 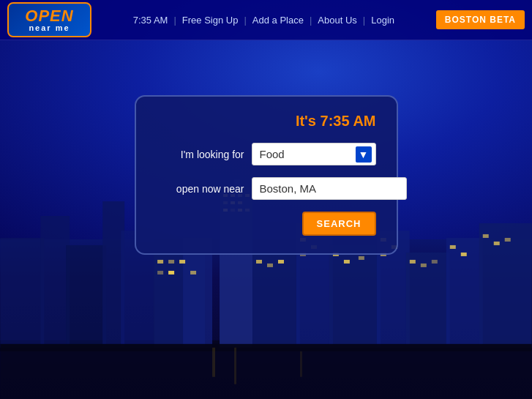 I want to click on logo-near-me-text: near me, so click(x=49, y=28).